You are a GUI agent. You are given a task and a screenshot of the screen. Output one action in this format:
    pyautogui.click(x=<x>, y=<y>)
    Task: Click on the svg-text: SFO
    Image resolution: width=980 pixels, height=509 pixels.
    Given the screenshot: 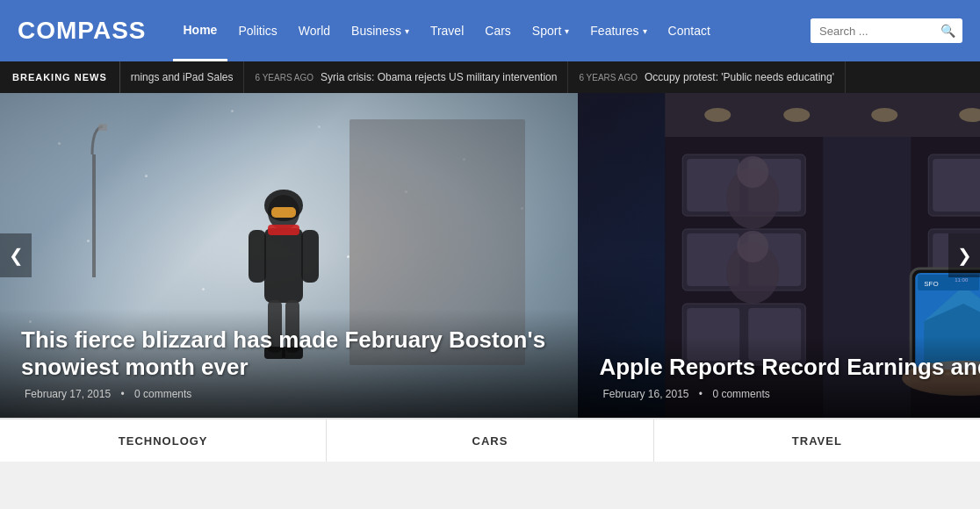 What is the action you would take?
    pyautogui.click(x=932, y=284)
    